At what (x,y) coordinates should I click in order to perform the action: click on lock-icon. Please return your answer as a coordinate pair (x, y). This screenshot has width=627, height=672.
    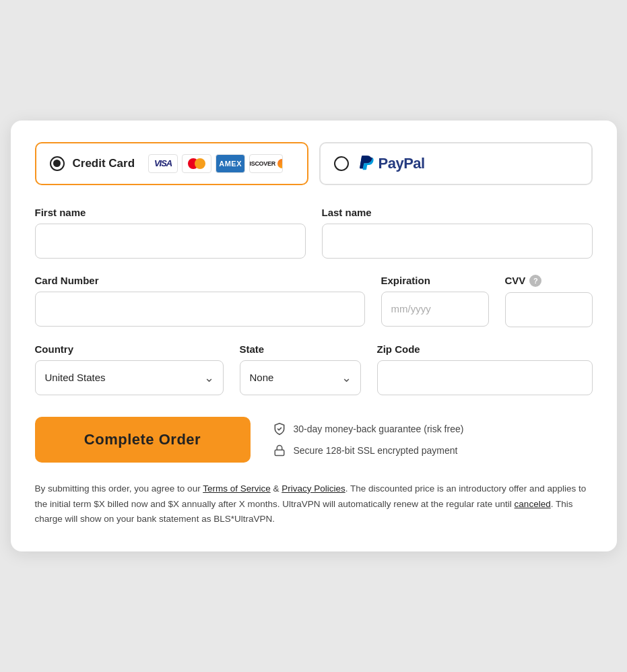
    Looking at the image, I should click on (279, 450).